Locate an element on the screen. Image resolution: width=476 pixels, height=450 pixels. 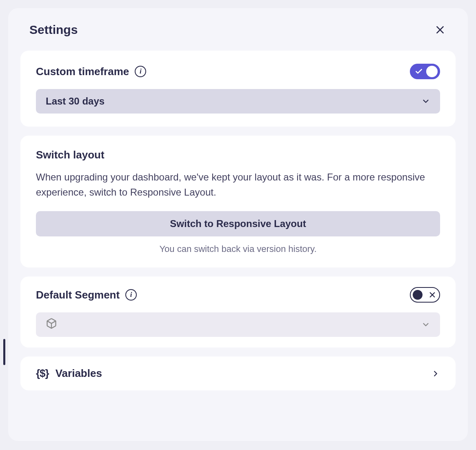
segment-icon-wrap is located at coordinates (51, 325).